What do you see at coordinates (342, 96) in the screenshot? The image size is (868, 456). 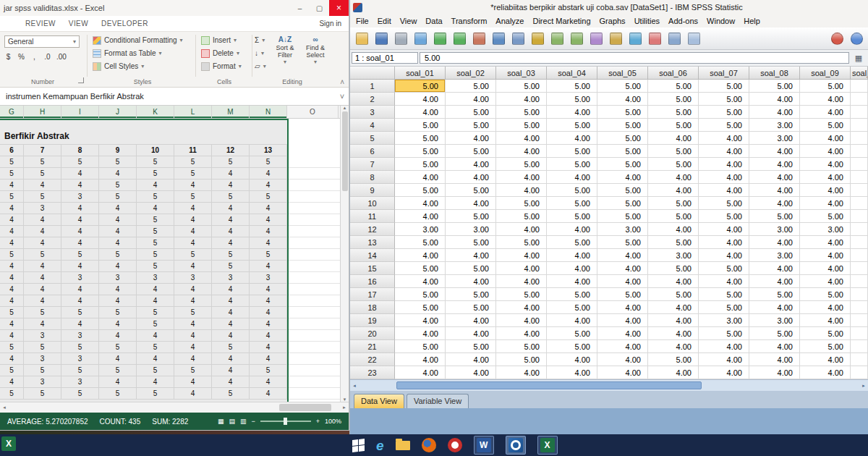 I see `formula-bar-expand-icon: ˅` at bounding box center [342, 96].